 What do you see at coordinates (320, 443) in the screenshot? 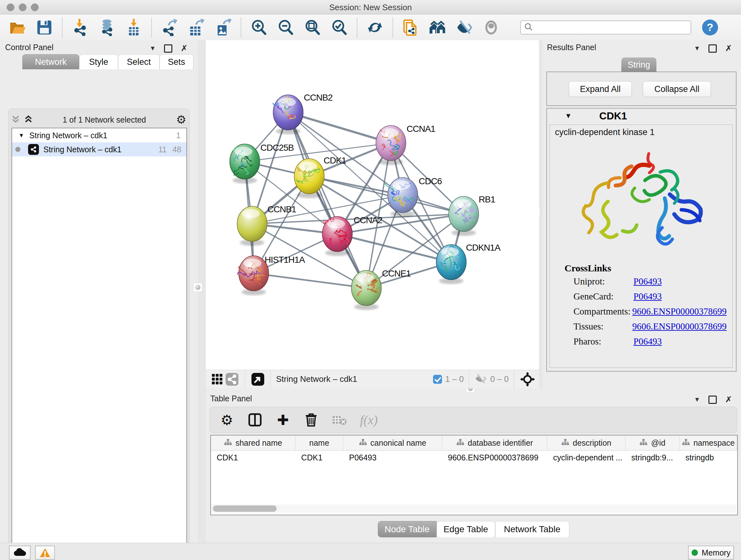
I see `column-header-name: name` at bounding box center [320, 443].